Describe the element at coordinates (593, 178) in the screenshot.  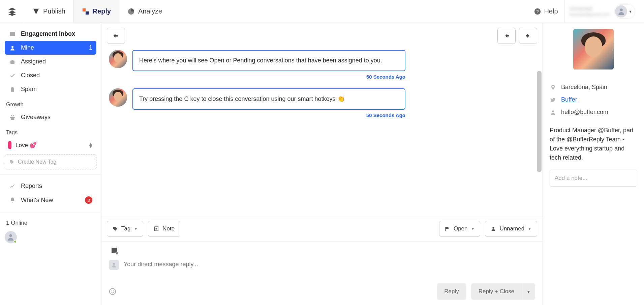
I see `add-note-input: Add a note...` at that location.